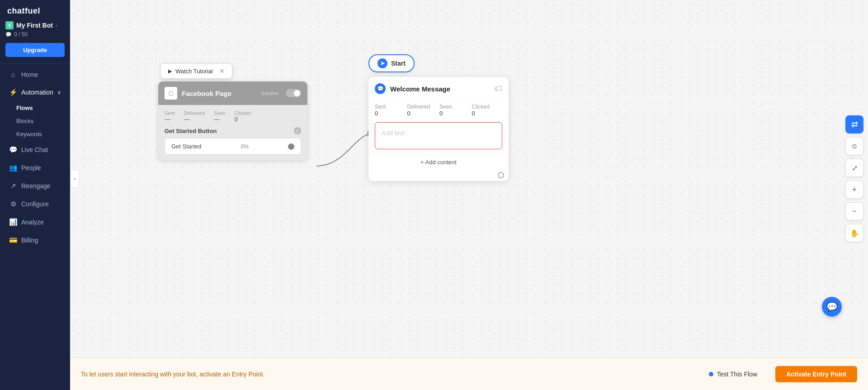 The width and height of the screenshot is (868, 390). Describe the element at coordinates (220, 117) in the screenshot. I see `fb-stat-seen: Seen —` at that location.